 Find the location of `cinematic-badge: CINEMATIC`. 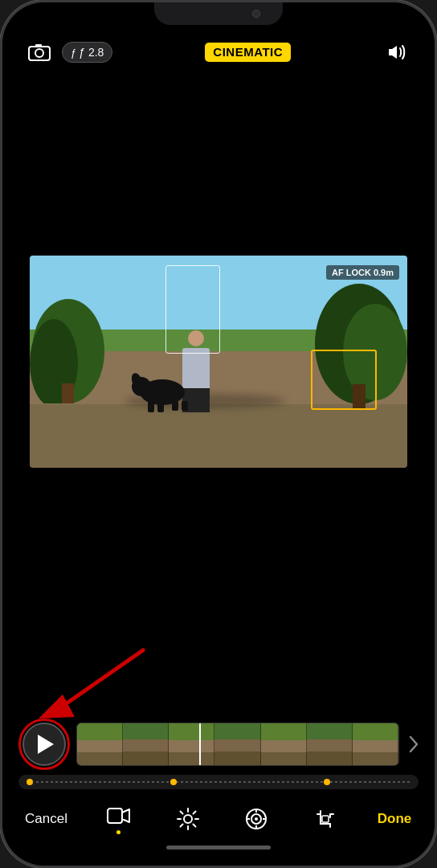

cinematic-badge: CINEMATIC is located at coordinates (247, 52).